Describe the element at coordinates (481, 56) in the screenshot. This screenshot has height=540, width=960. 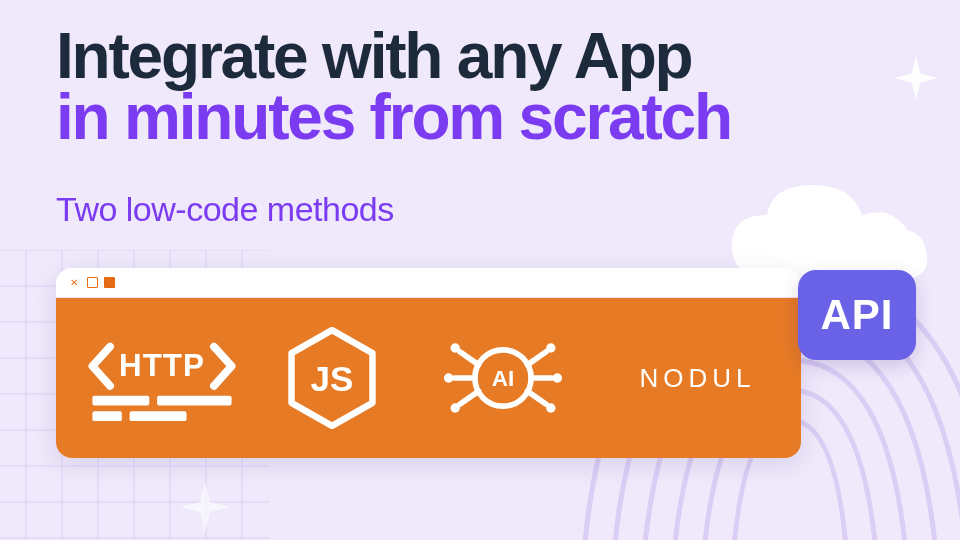
I see `headline-line1: Integrate with any App` at that location.